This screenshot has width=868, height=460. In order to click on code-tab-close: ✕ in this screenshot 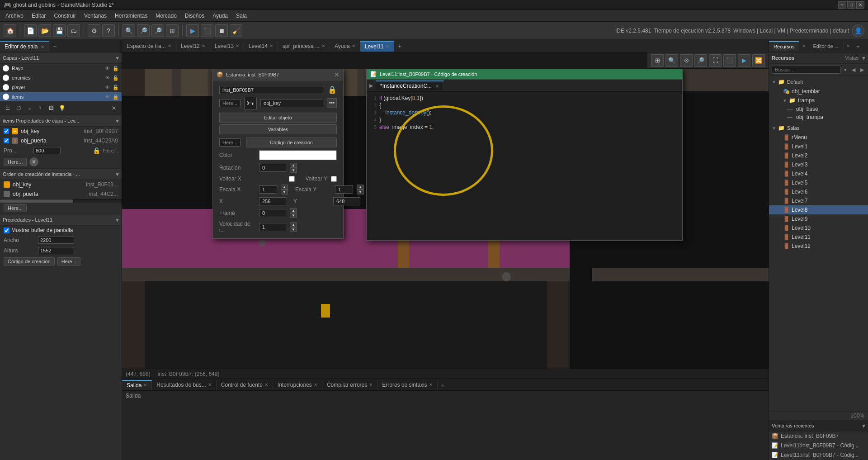, I will do `click(437, 86)`.